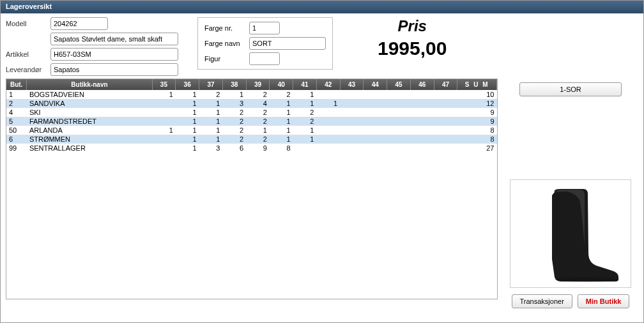  I want to click on col-header: 35, so click(164, 84).